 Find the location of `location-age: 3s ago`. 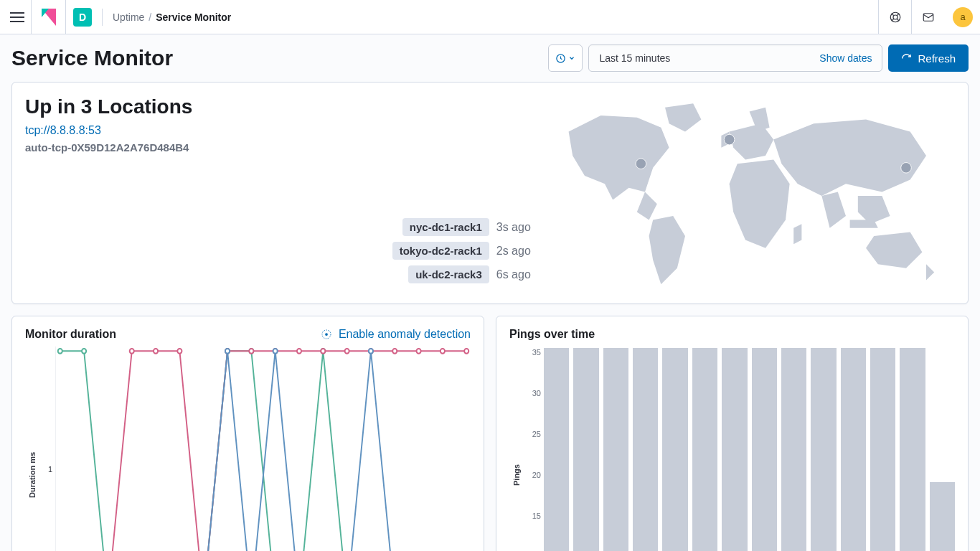

location-age: 3s ago is located at coordinates (514, 227).